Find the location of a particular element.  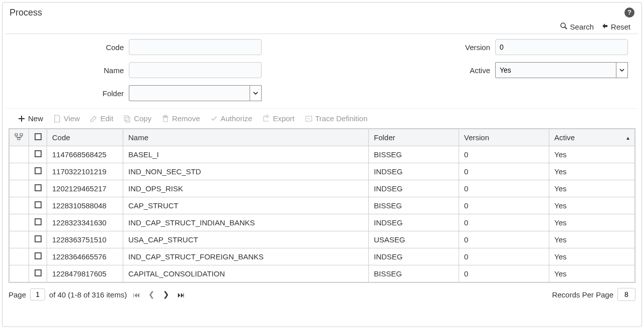

name-cell: IND_CAP_STRUCT_FOREIGN_BANKS is located at coordinates (246, 257).